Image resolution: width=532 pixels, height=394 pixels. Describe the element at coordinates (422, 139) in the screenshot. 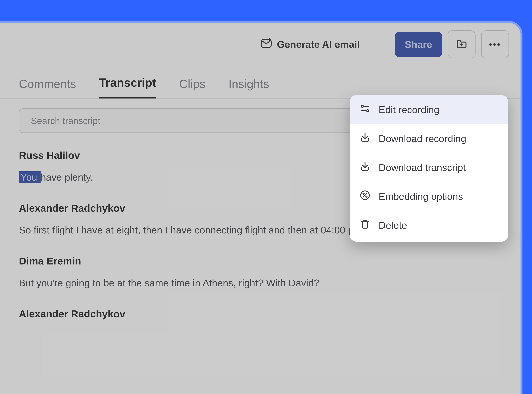

I see `menu-item-label: Download recording` at that location.